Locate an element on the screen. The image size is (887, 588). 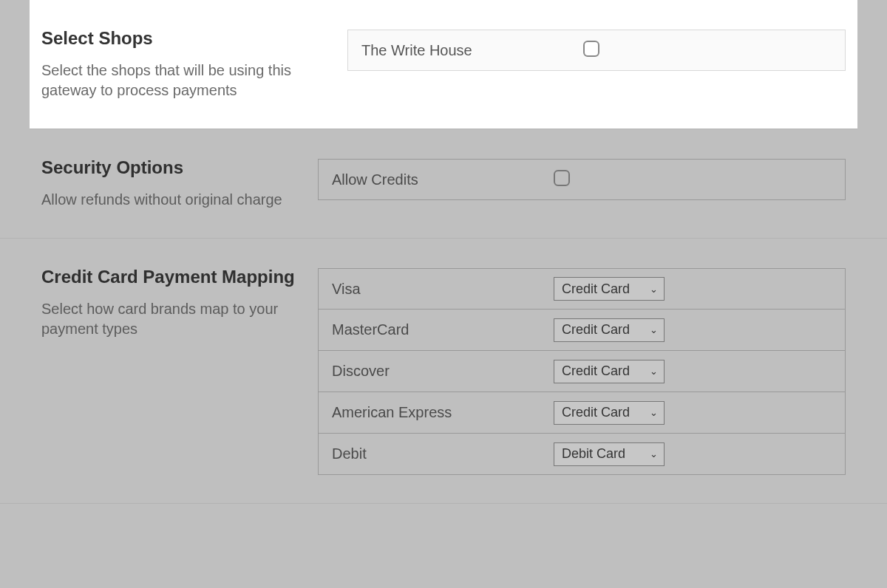
mapping-label-visa: Visa is located at coordinates (443, 290).